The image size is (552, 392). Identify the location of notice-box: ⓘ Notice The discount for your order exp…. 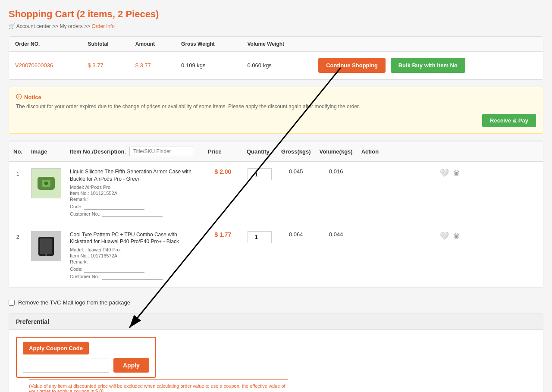
(276, 110).